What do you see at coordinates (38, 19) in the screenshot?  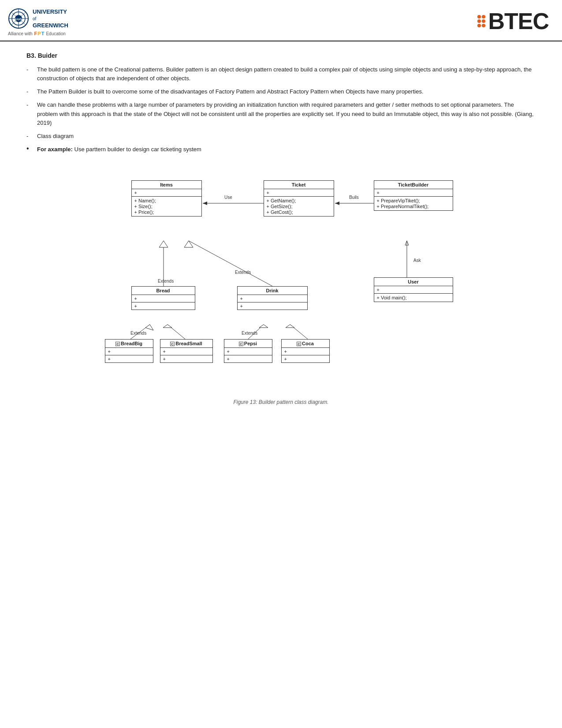 I see `university-logo: UoG UNIVERSITY of GREENWICH` at bounding box center [38, 19].